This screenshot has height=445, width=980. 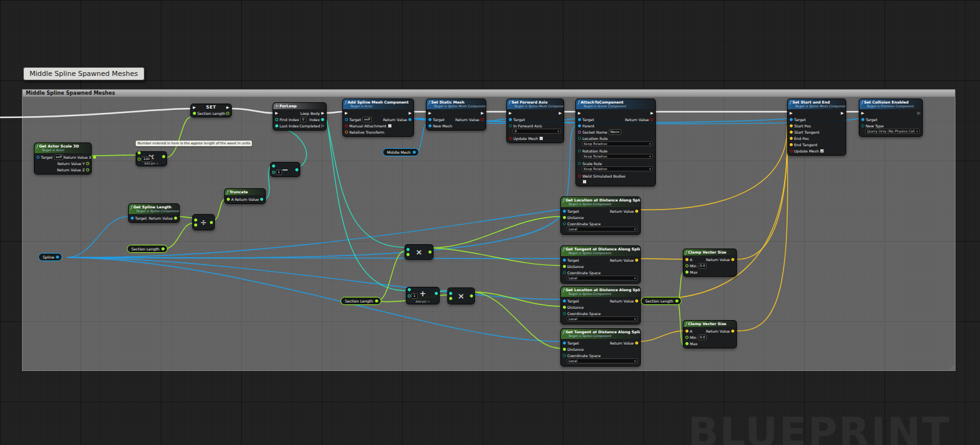 What do you see at coordinates (891, 118) in the screenshot?
I see `node-set-collision-enabled: ƒSet Collision EnabledTarget is Primitiv…` at bounding box center [891, 118].